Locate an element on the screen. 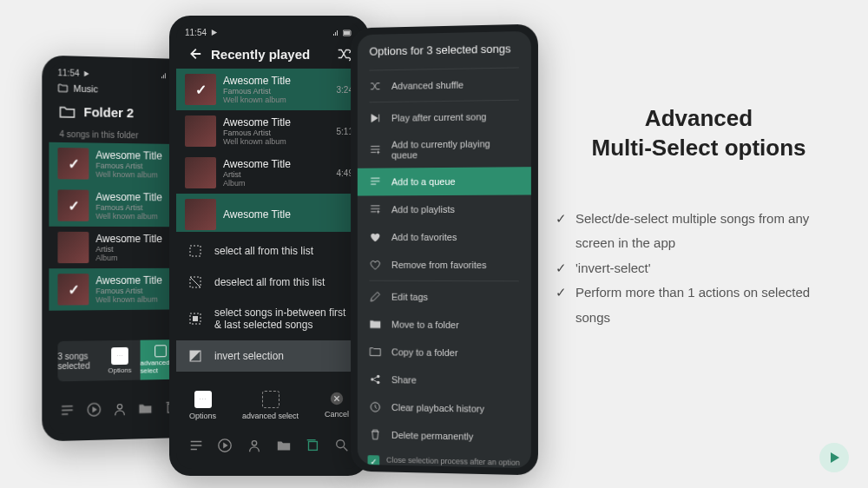  deselect-all-icon is located at coordinates (195, 282).